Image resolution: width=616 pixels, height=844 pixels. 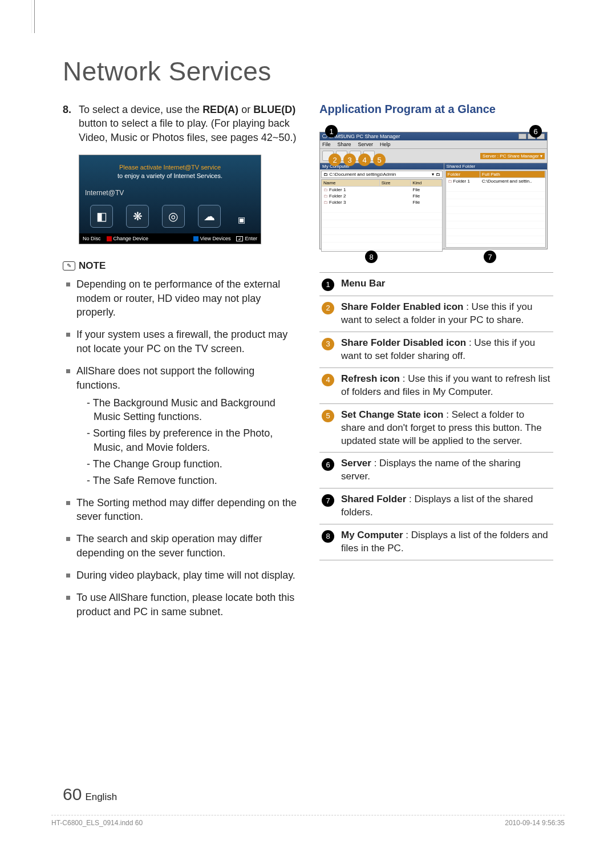 What do you see at coordinates (71, 123) in the screenshot?
I see `step-number: 8.` at bounding box center [71, 123].